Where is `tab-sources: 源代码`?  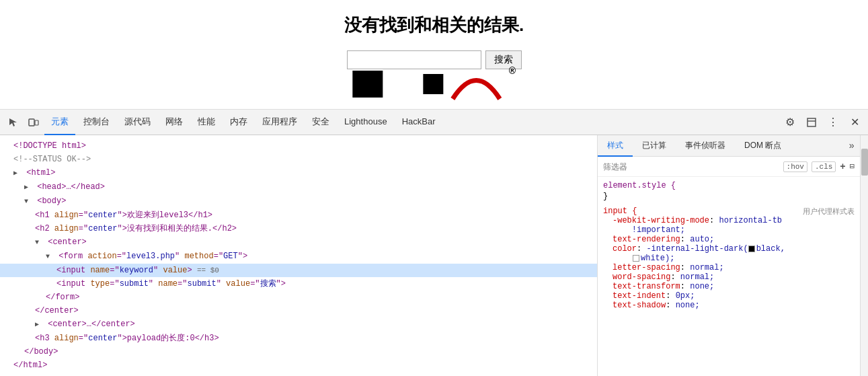 tab-sources: 源代码 is located at coordinates (137, 122).